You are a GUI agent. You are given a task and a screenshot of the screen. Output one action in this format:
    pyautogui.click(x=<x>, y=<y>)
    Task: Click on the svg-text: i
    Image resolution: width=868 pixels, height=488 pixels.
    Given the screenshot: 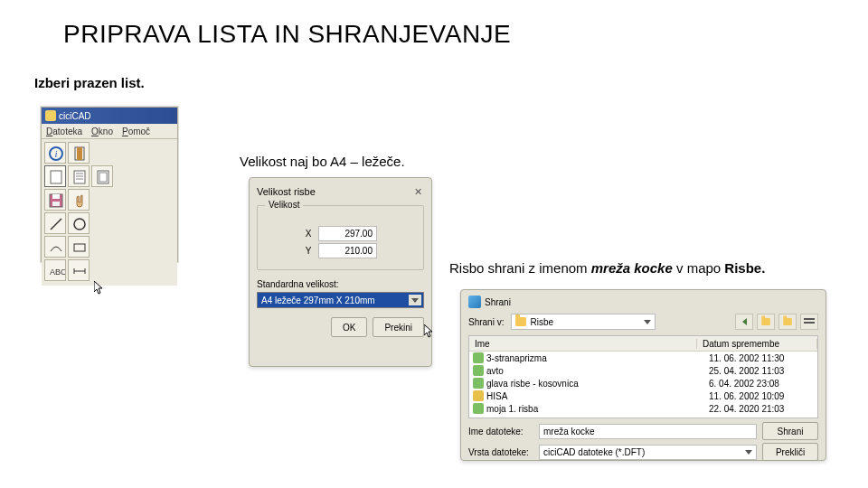 What is the action you would take?
    pyautogui.click(x=56, y=154)
    